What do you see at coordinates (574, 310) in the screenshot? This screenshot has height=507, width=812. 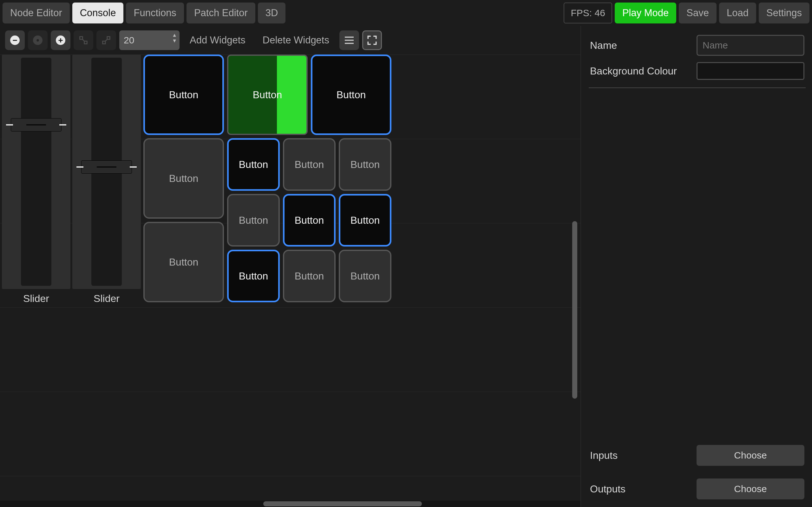 I see `vertical-scrollbar-thumb` at bounding box center [574, 310].